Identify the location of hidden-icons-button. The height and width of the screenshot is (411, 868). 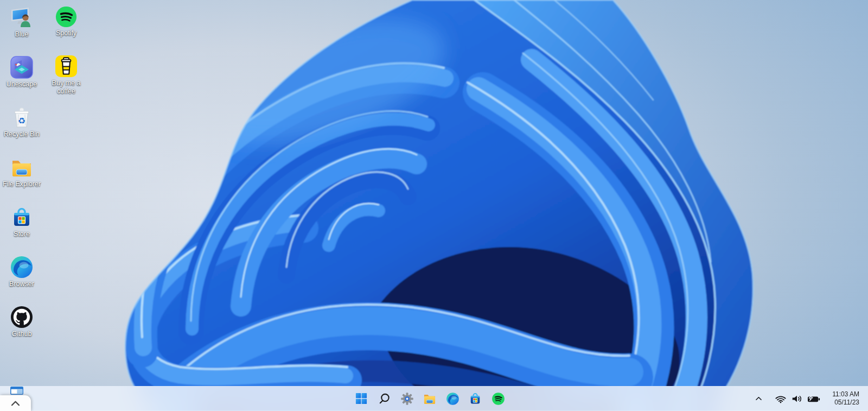
(758, 399).